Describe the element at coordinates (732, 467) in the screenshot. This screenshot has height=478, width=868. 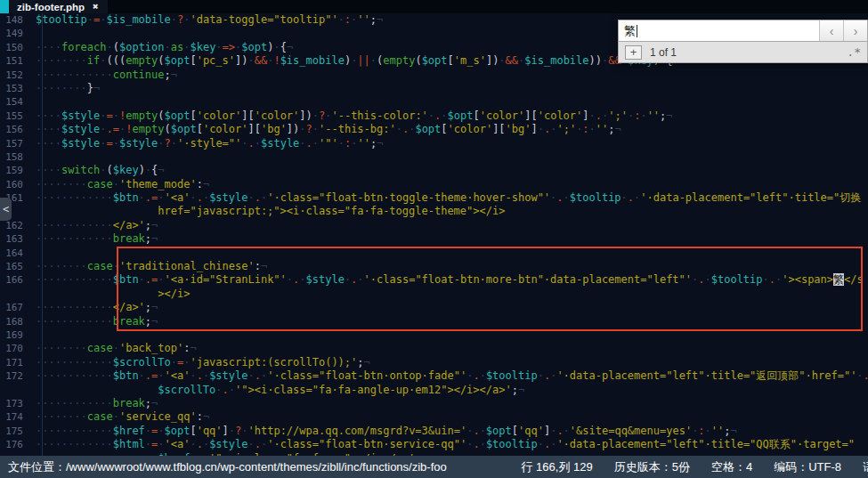
I see `indent-spaces: 空格：4` at that location.